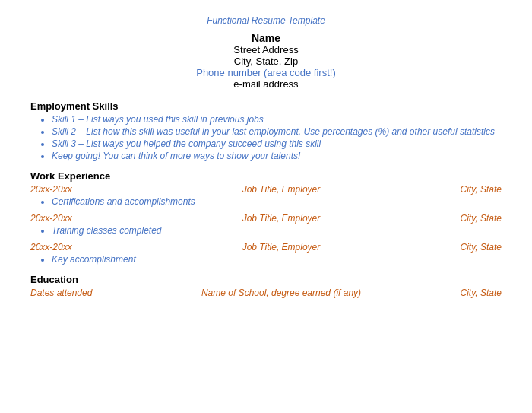  I want to click on list-item: Skill 3 – List ways you helped the compa…, so click(277, 144).